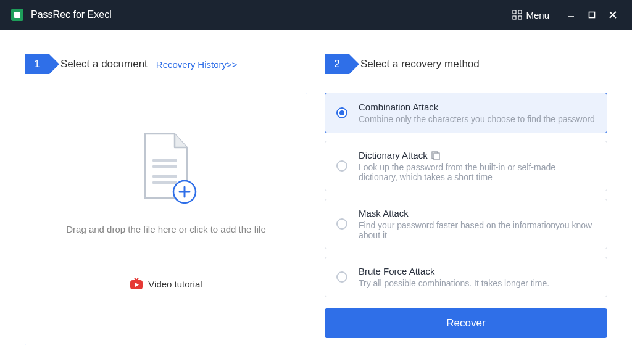 The height and width of the screenshot is (364, 632). What do you see at coordinates (538, 15) in the screenshot?
I see `menu-label: Menu` at bounding box center [538, 15].